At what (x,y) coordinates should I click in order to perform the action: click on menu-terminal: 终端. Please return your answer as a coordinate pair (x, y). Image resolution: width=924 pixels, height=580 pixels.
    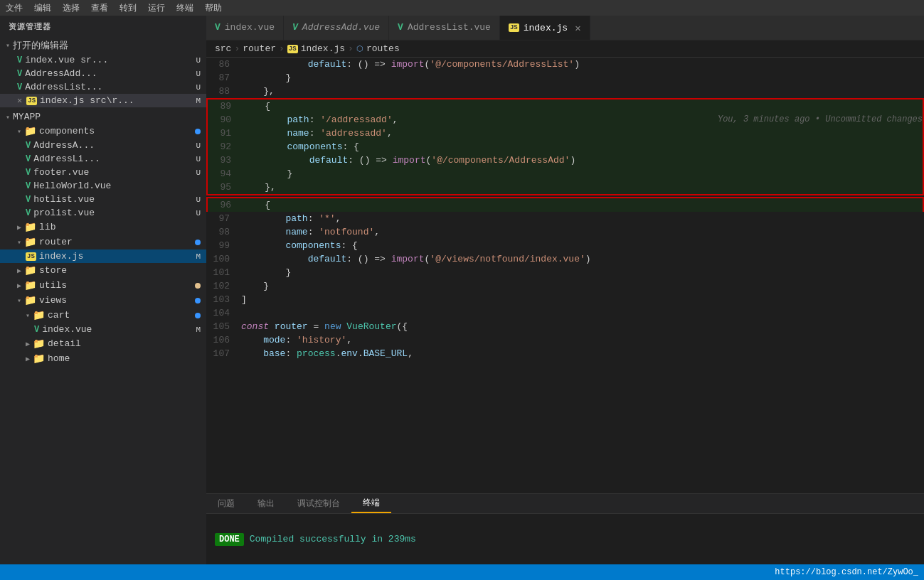
    Looking at the image, I should click on (185, 9).